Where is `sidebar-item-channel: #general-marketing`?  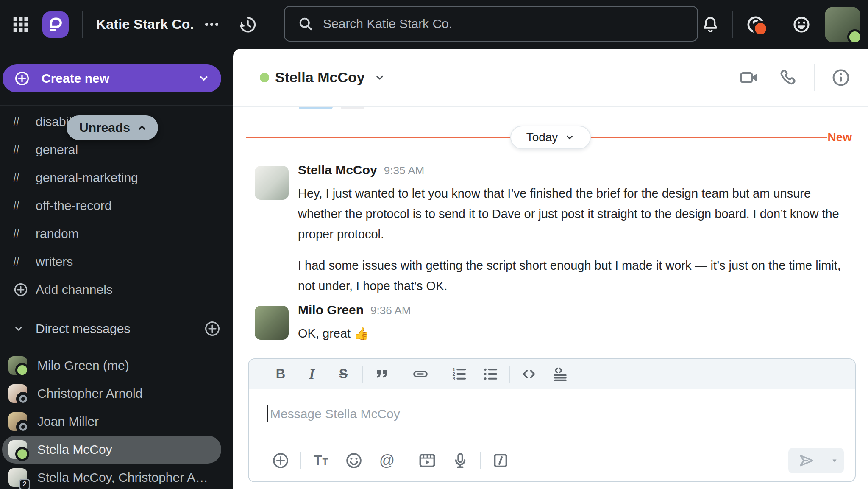 sidebar-item-channel: #general-marketing is located at coordinates (117, 178).